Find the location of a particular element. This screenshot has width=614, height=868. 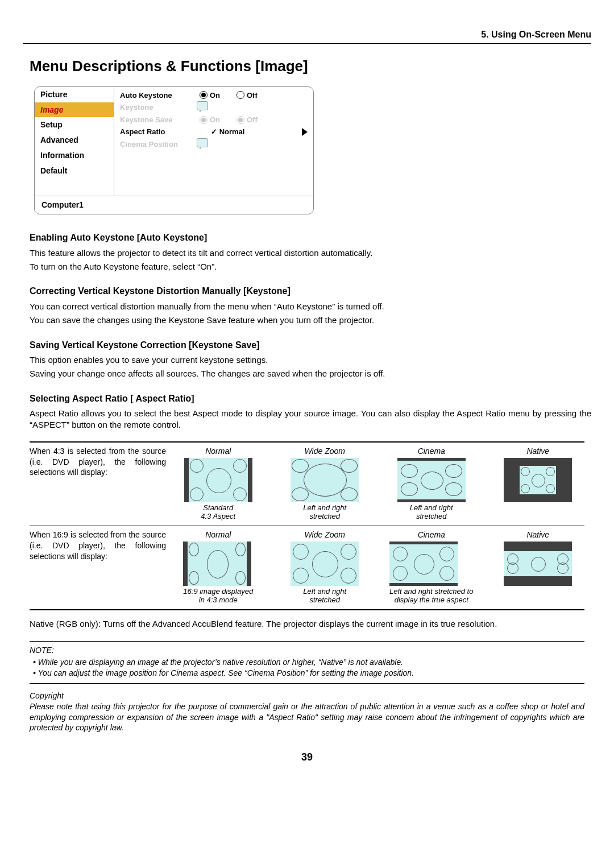

ar-4x3-normal: Normal Standard 4:3 Aspect is located at coordinates (218, 483).